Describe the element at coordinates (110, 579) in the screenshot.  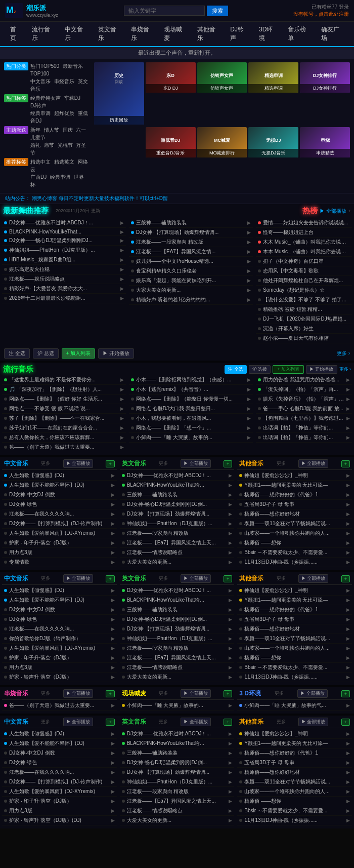
I see `chinese-music-add-2: +` at that location.